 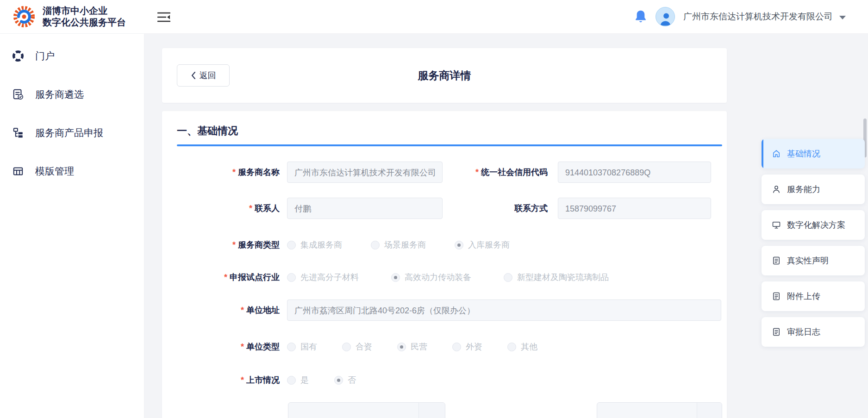 What do you see at coordinates (529, 347) in the screenshot?
I see `radio-label: 其他` at bounding box center [529, 347].